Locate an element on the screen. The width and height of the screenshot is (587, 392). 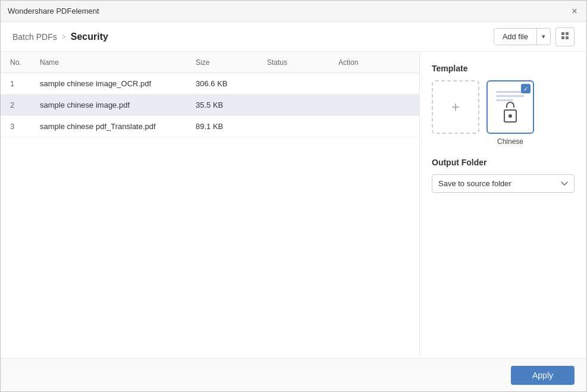
breadcrumb-parent: Batch PDFs is located at coordinates (34, 37).